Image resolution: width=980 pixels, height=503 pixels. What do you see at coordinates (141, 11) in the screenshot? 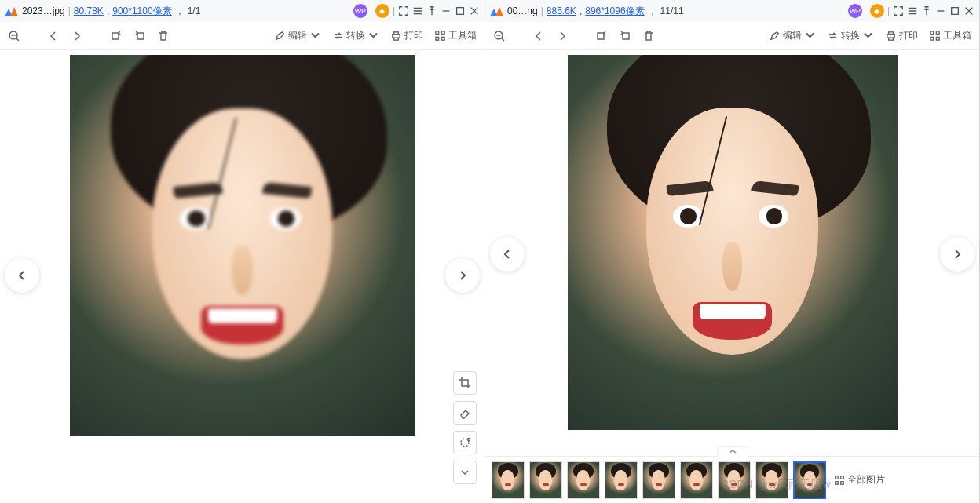
I see `file-dimensions-link: 900*1100像素` at bounding box center [141, 11].